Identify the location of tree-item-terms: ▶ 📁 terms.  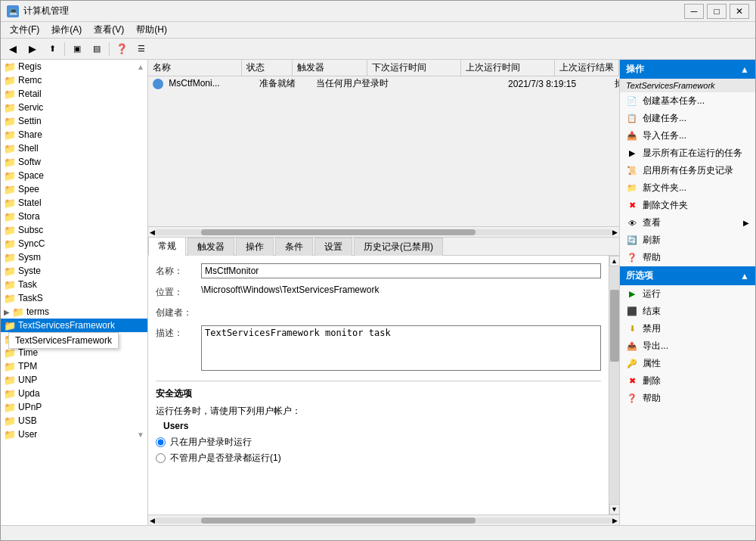
(74, 312).